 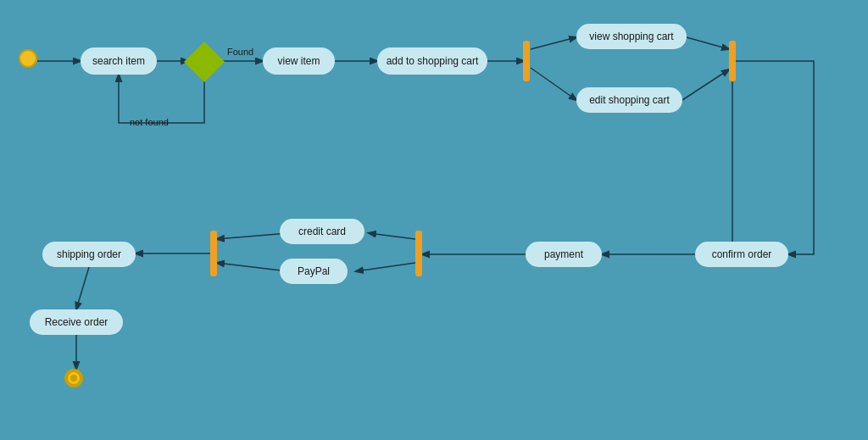 What do you see at coordinates (298, 61) in the screenshot?
I see `view-item-node: view item` at bounding box center [298, 61].